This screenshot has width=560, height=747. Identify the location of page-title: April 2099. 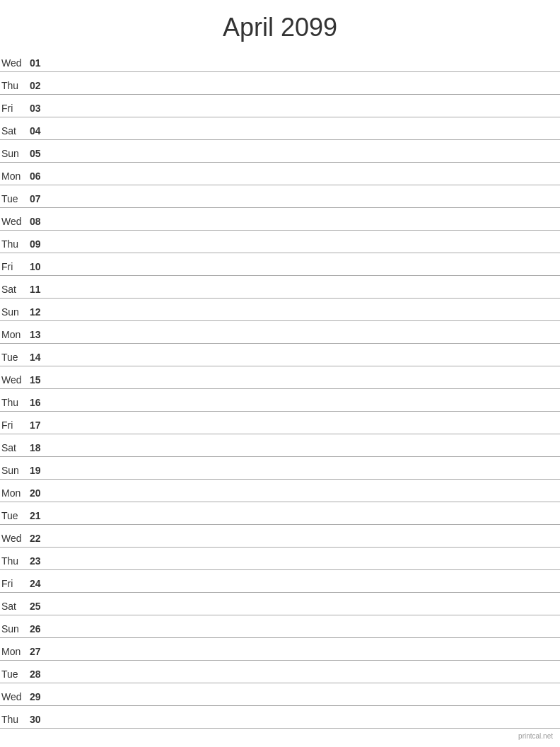
(280, 25).